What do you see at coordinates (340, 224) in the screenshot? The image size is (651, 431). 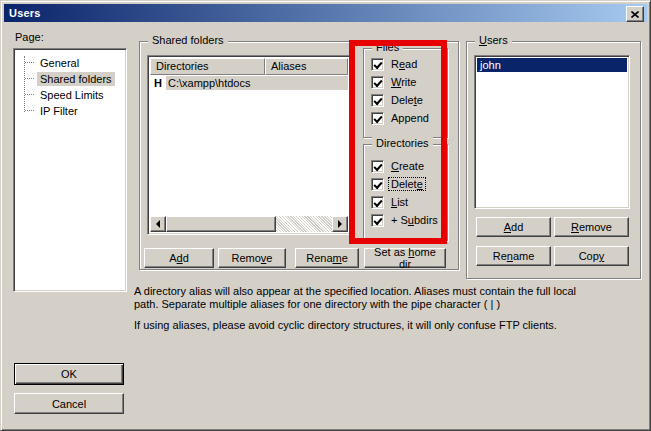 I see `scroll-right-button` at bounding box center [340, 224].